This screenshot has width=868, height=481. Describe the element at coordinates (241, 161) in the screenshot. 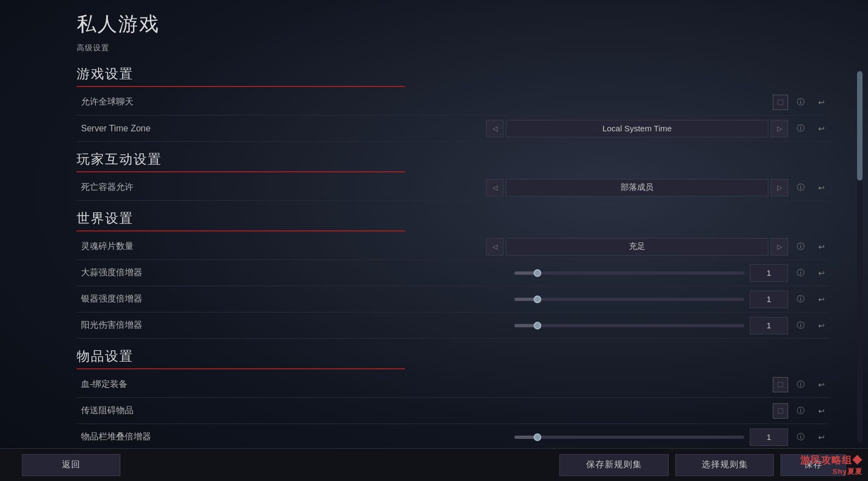

I see `section-title-player: 玩家互动设置` at that location.